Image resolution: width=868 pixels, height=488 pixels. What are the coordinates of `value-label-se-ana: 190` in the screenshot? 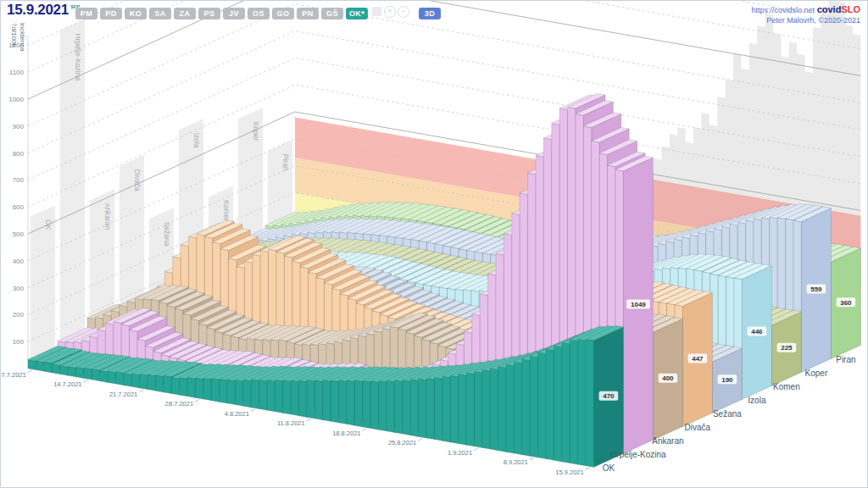 It's located at (727, 380).